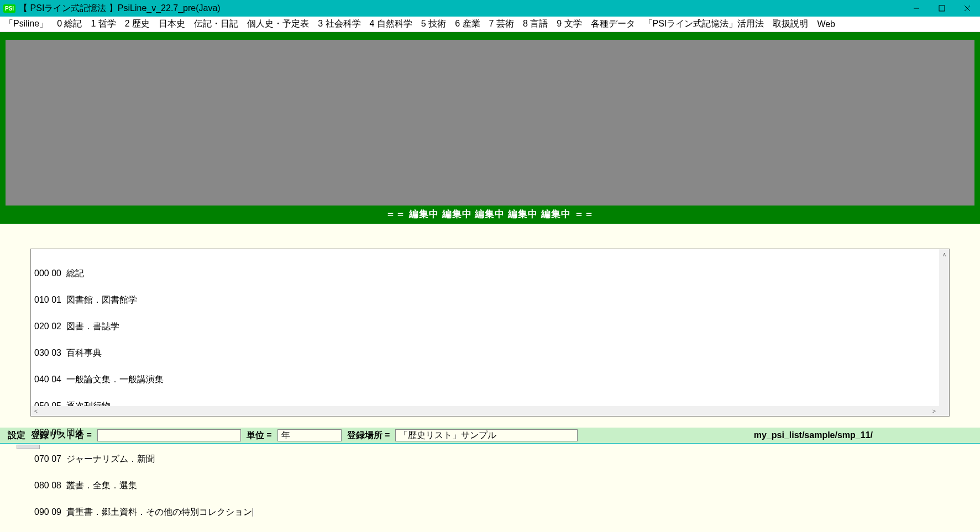  Describe the element at coordinates (36, 411) in the screenshot. I see `scroll-left-icon: <` at that location.